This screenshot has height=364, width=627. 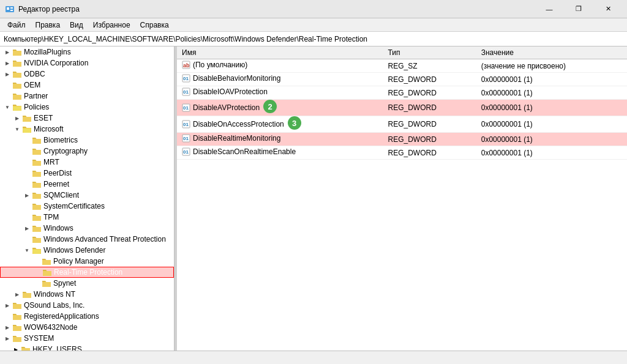 I want to click on menu-edit: Правка, so click(x=48, y=25).